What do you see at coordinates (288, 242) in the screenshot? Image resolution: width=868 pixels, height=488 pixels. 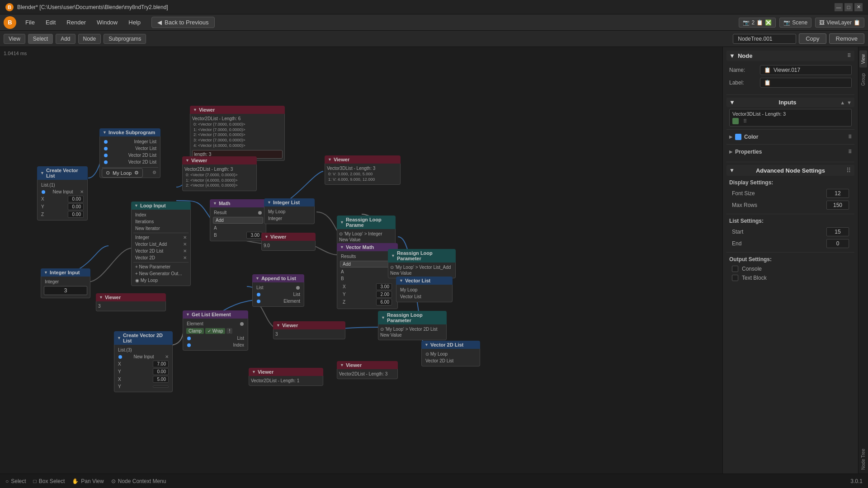 I see `viewer-node-4: ▼ Viewer 9.0` at bounding box center [288, 242].